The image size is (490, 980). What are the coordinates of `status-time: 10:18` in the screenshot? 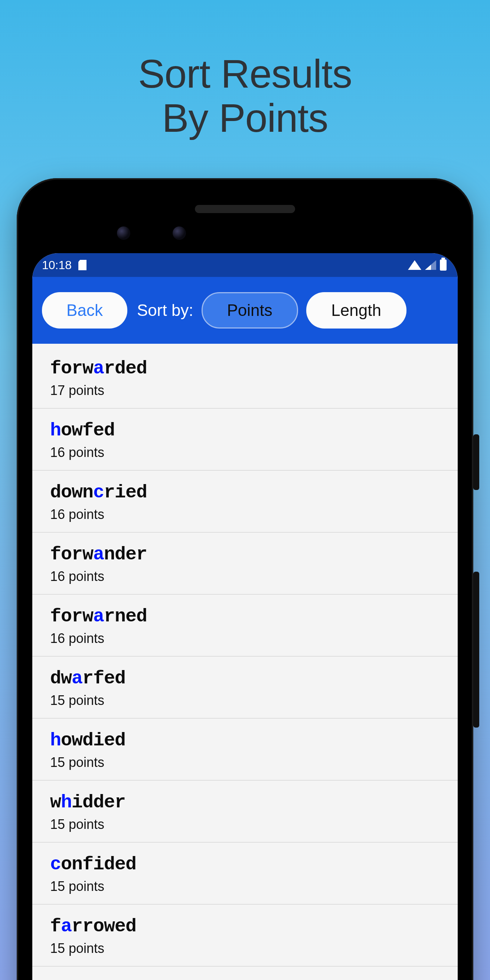 It's located at (57, 265).